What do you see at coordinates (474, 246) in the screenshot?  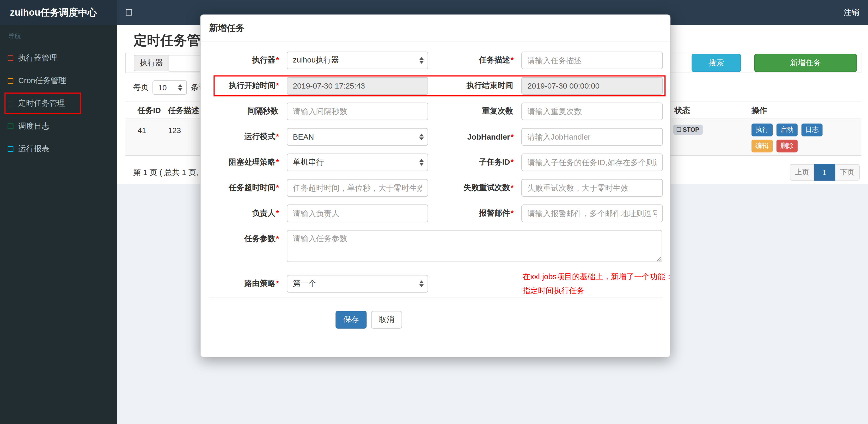 I see `task-params-textarea` at bounding box center [474, 246].